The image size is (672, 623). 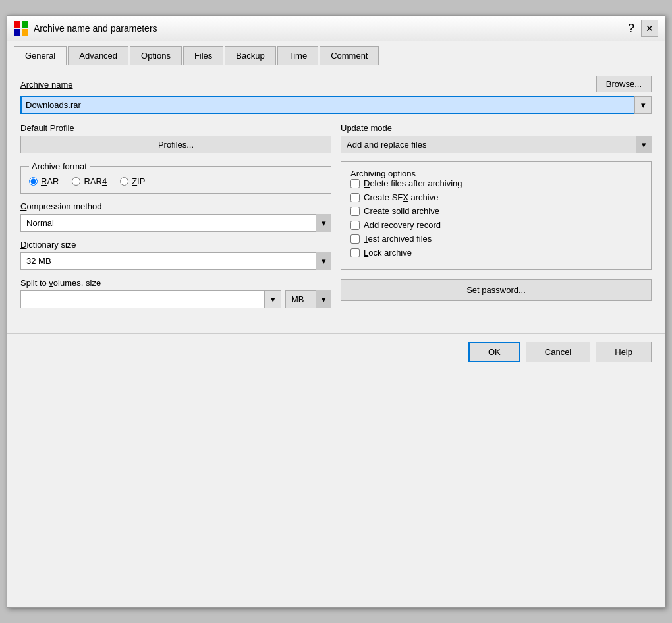 What do you see at coordinates (355, 239) in the screenshot?
I see `check-test-input` at bounding box center [355, 239].